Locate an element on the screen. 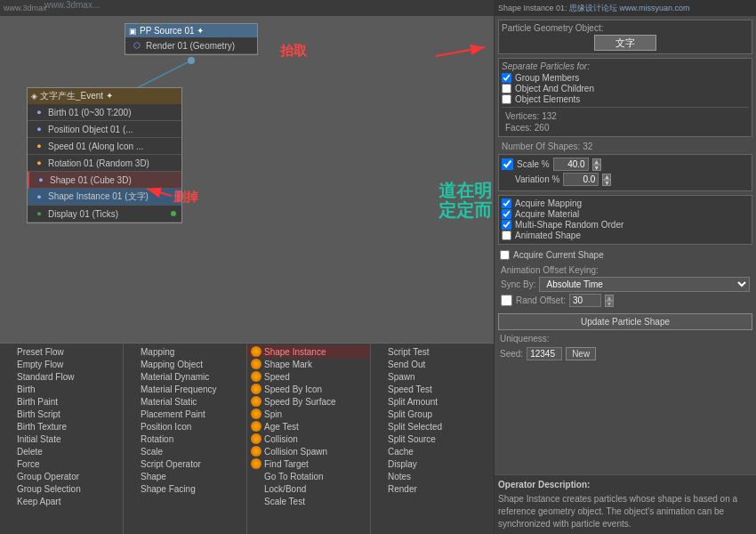 Image resolution: width=756 pixels, height=534 pixels. scale-input is located at coordinates (571, 164).